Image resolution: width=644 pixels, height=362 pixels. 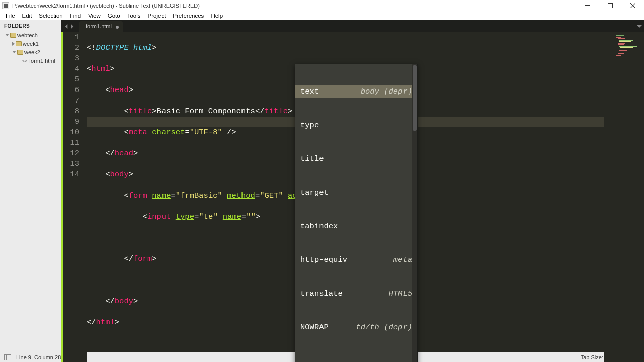 What do you see at coordinates (117, 27) in the screenshot?
I see `unsaved-indicator-icon` at bounding box center [117, 27].